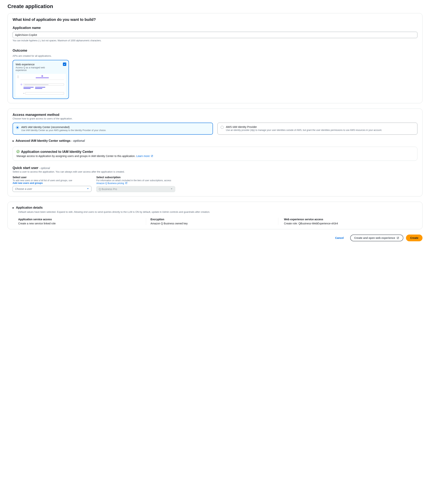  Describe the element at coordinates (215, 172) in the screenshot. I see `quick-start-sub: Select a user to access the application.…` at that location.